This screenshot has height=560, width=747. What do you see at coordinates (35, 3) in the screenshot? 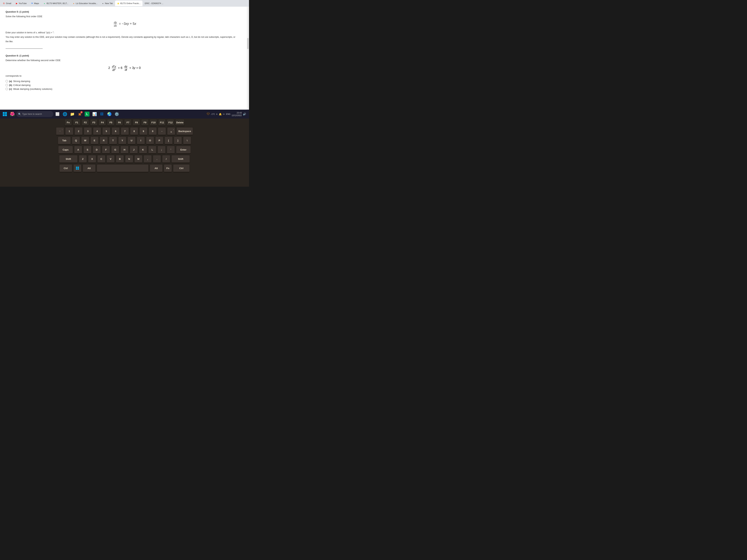
I see `tab-maps: 🗺 Maps` at bounding box center [35, 3].